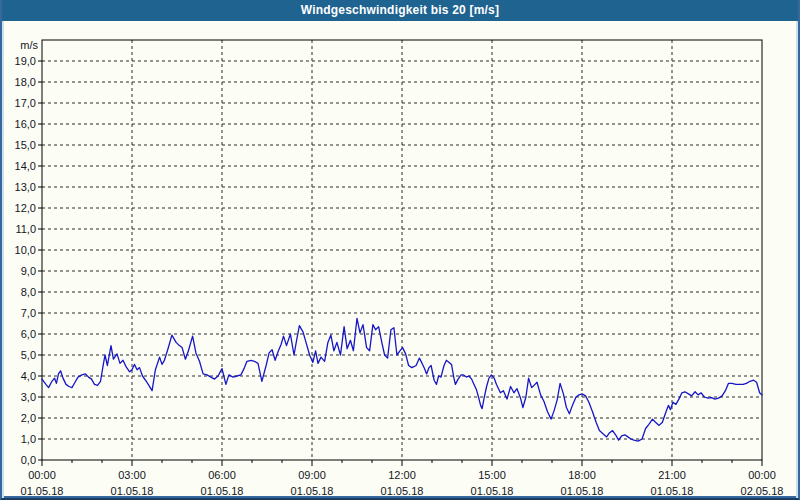  What do you see at coordinates (28, 252) in the screenshot?
I see `y-axis-labels: 0,01,02,03,04,05,06,07,08,09,010,011,012…` at bounding box center [28, 252].